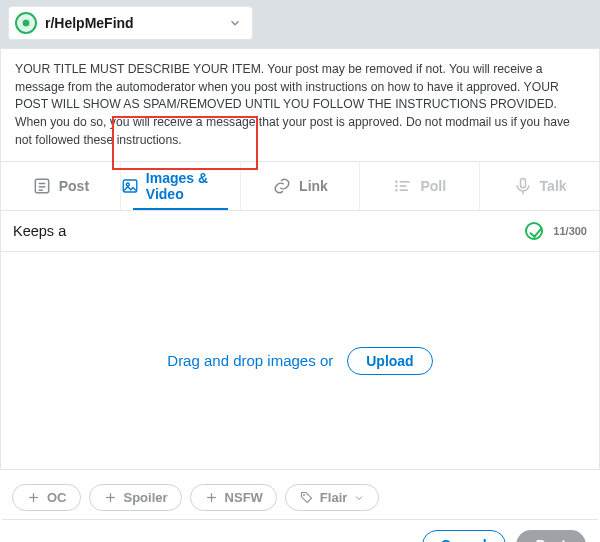  Describe the element at coordinates (403, 186) in the screenshot. I see `poll-icon` at that location.